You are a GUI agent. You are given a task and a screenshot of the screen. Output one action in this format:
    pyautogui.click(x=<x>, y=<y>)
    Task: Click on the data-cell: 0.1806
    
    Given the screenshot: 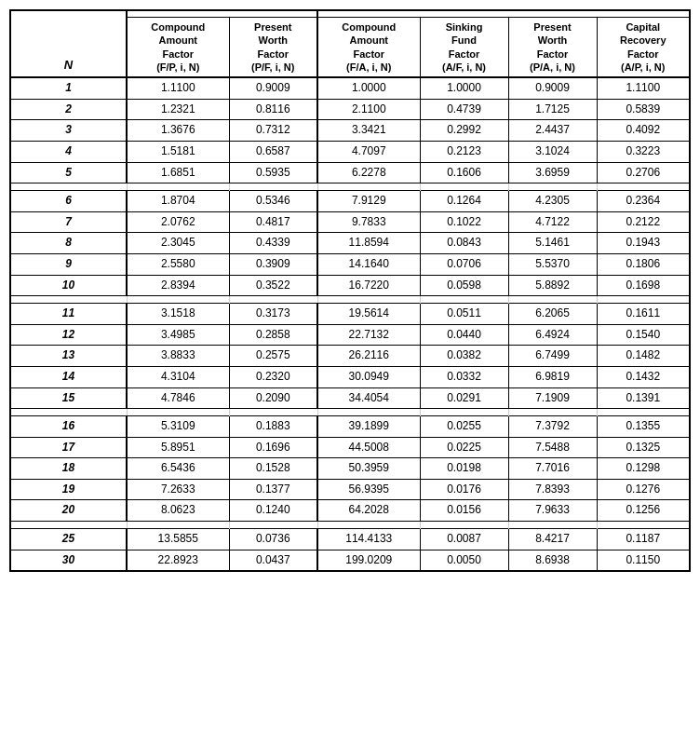 What is the action you would take?
    pyautogui.click(x=643, y=265)
    